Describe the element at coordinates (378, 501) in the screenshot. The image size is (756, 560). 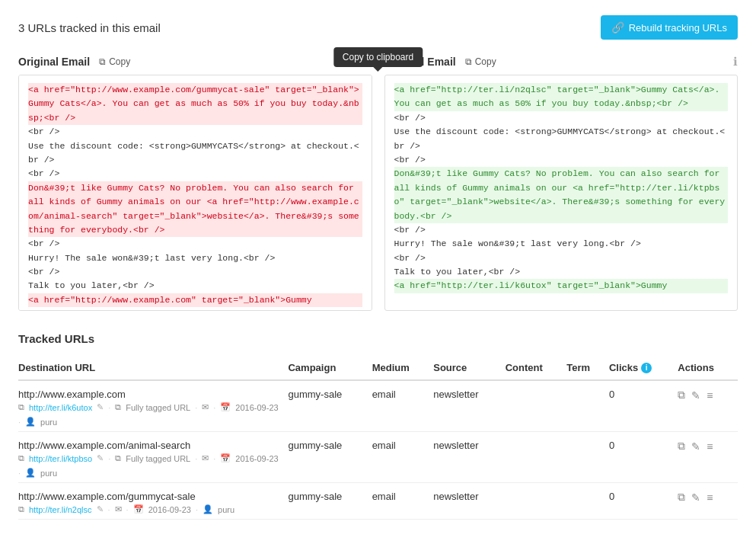
I see `table-row: http://www.example.com/gummycat-sale⧉htt…` at that location.